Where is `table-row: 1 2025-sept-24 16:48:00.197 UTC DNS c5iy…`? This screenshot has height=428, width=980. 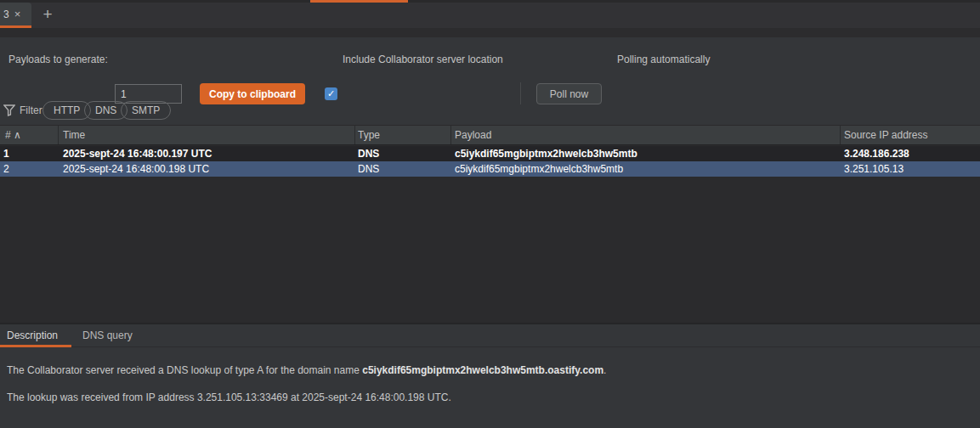 table-row: 1 2025-sept-24 16:48:00.197 UTC DNS c5iy… is located at coordinates (490, 154).